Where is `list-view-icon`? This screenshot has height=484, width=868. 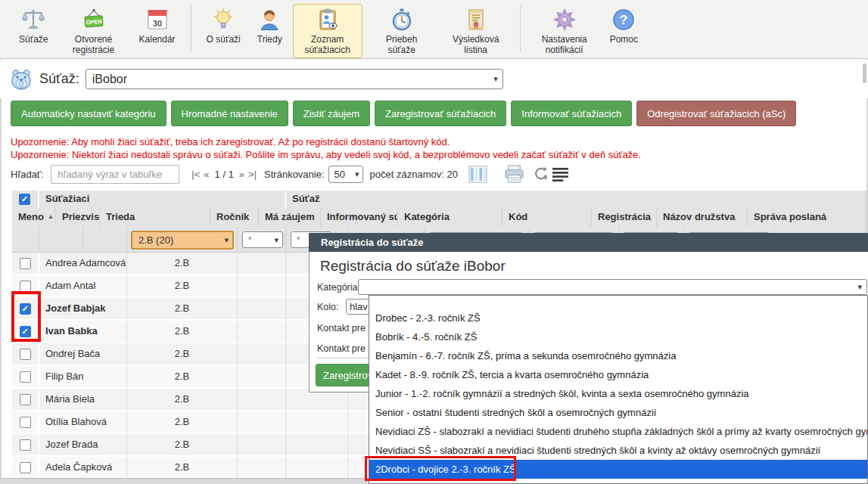
list-view-icon is located at coordinates (560, 174).